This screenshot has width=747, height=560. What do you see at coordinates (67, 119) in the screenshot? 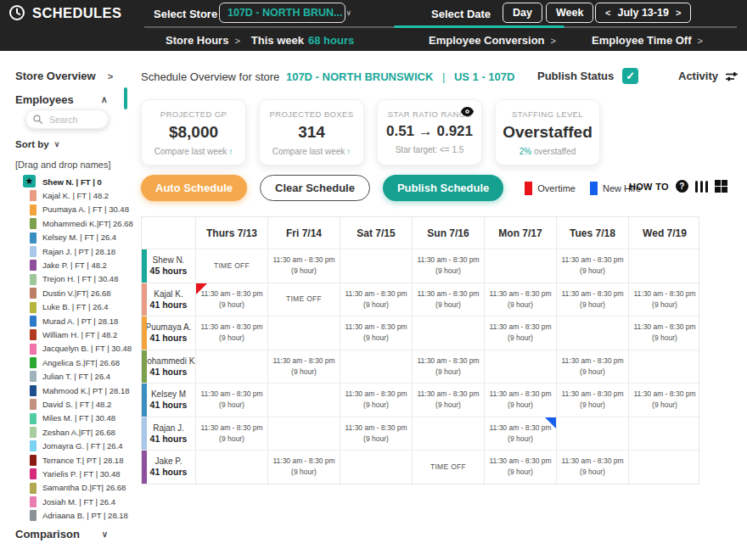
I see `employee-search` at bounding box center [67, 119].